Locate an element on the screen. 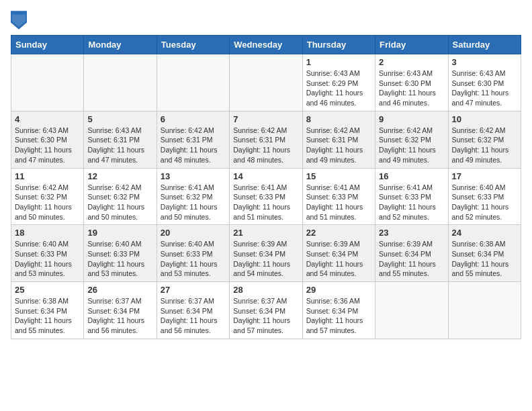 The width and height of the screenshot is (532, 411). calendar-cell: 27Sunrise: 6:37 AM Sunset: 6:34 PM Dayli… is located at coordinates (193, 310).